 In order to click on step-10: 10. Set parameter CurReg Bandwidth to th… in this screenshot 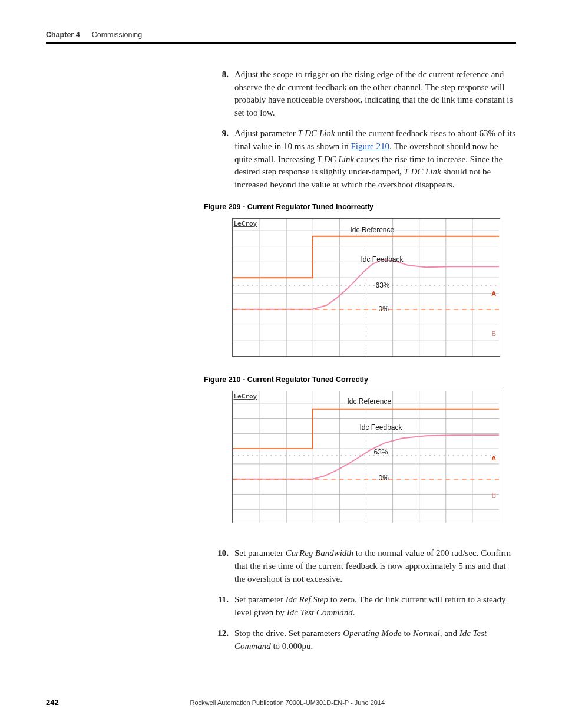, I will do `click(366, 566)`.